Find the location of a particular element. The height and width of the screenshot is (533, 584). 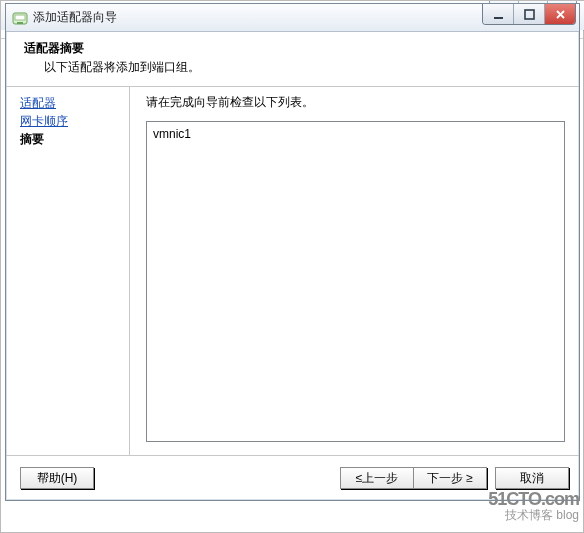

watermark-line2: 技术博客 blog is located at coordinates (542, 515).